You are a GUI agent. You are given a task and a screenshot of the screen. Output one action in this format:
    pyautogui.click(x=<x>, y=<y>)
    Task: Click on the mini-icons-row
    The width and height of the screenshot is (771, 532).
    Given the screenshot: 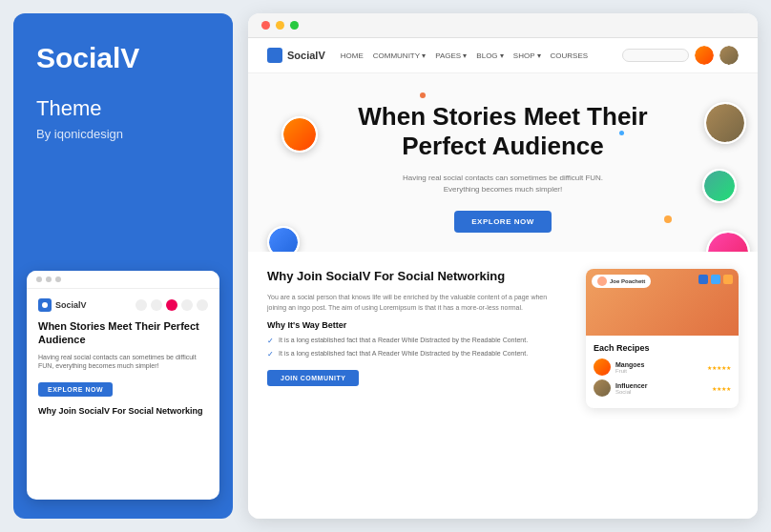 What is the action you would take?
    pyautogui.click(x=172, y=305)
    